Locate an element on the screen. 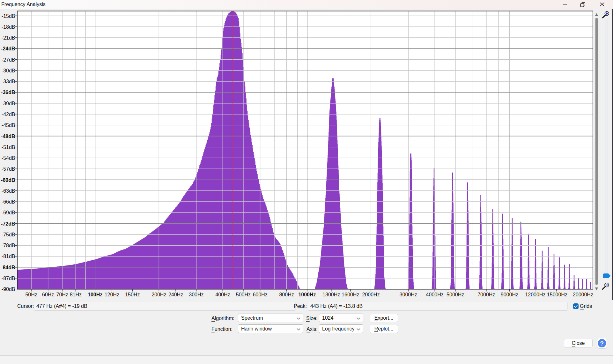 Image resolution: width=613 pixels, height=364 pixels. svg-text: 3000Hz is located at coordinates (408, 295).